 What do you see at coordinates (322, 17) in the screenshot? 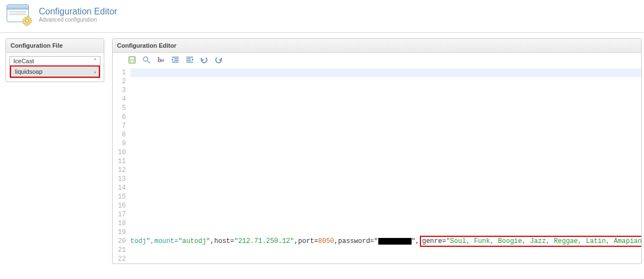
I see `header: Configuration Editor Advanced configurat…` at bounding box center [322, 17].